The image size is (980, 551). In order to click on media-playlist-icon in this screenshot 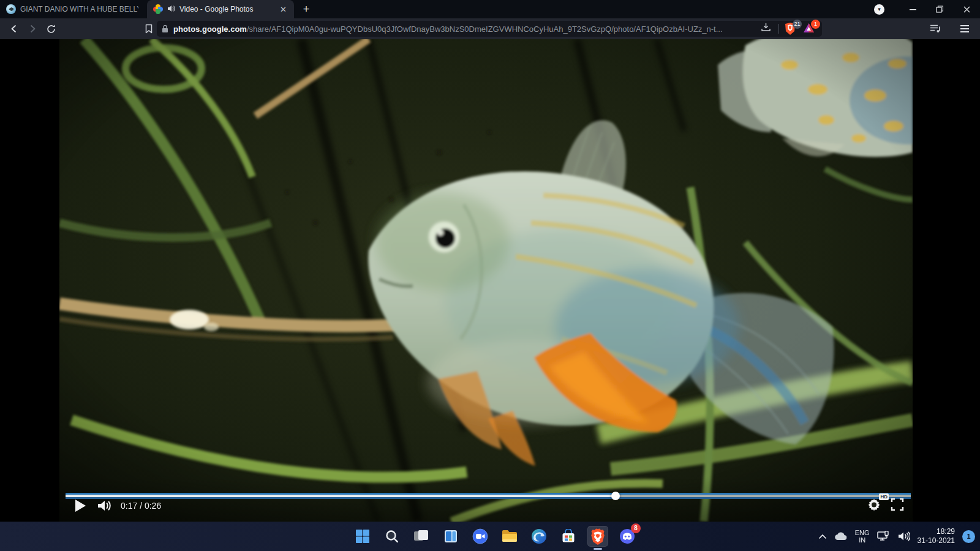, I will do `click(935, 29)`.